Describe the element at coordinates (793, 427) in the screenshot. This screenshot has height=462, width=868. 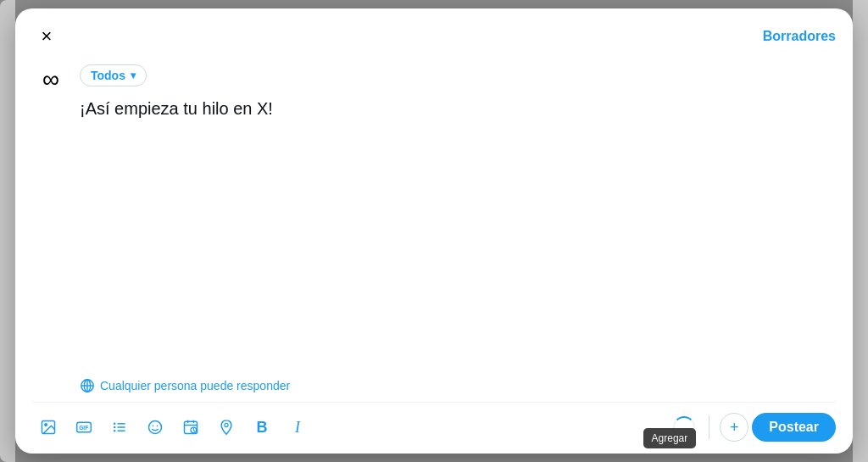
I see `post-button: Postear` at that location.